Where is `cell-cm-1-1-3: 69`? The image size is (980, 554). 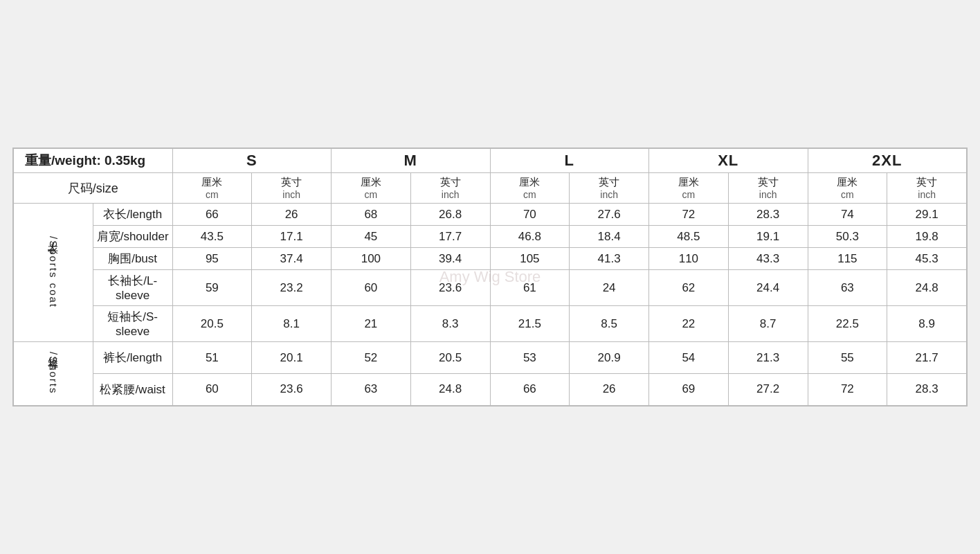 cell-cm-1-1-3: 69 is located at coordinates (689, 390).